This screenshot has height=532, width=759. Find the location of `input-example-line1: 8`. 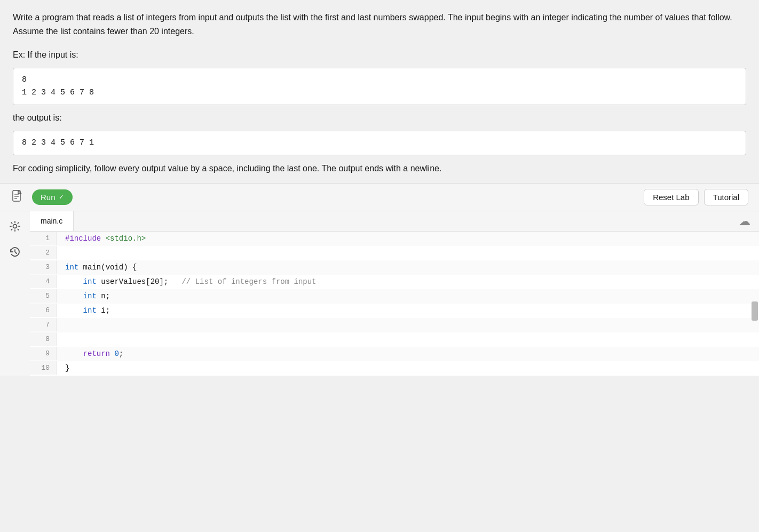

input-example-line1: 8 is located at coordinates (380, 80).